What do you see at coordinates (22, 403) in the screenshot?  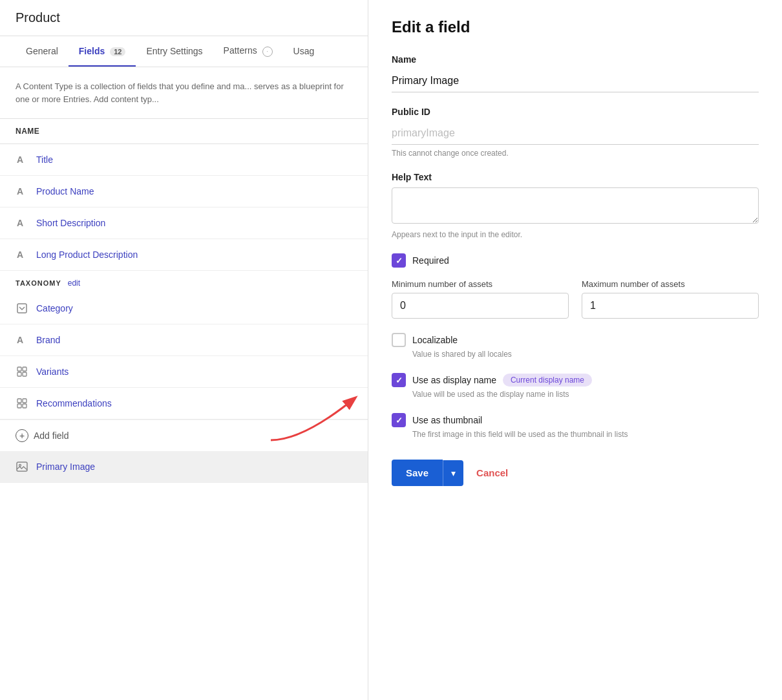 I see `grid-small-icon` at bounding box center [22, 403].